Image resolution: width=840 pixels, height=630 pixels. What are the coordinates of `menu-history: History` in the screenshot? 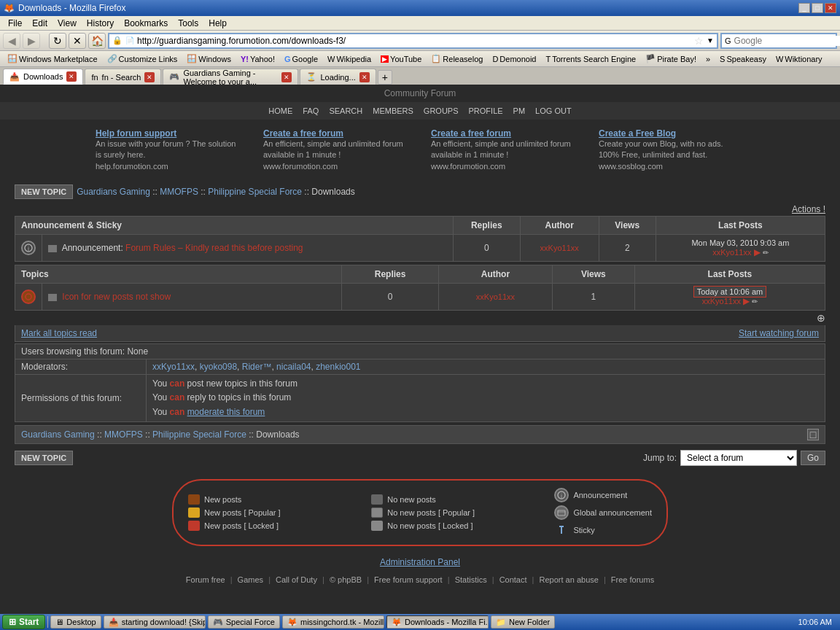 It's located at (101, 23).